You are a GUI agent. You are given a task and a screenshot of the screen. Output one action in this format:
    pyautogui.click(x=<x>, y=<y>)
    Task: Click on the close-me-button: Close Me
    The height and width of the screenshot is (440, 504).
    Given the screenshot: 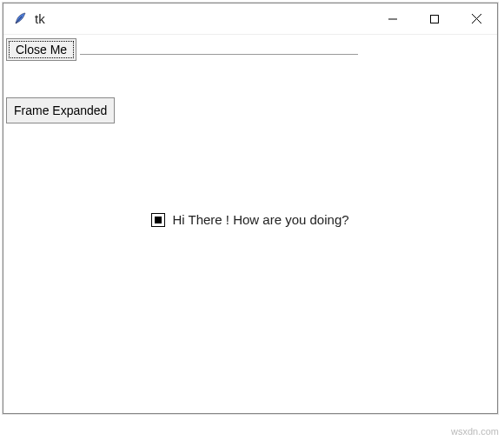 What is the action you would take?
    pyautogui.click(x=42, y=50)
    